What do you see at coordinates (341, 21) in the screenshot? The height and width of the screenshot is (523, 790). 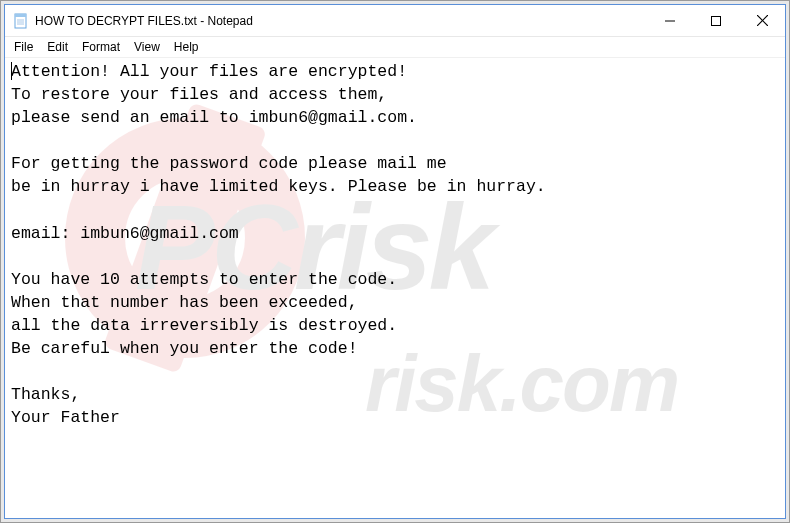 I see `window-title: HOW TO DECRYPT FILES.txt - Notepad` at bounding box center [341, 21].